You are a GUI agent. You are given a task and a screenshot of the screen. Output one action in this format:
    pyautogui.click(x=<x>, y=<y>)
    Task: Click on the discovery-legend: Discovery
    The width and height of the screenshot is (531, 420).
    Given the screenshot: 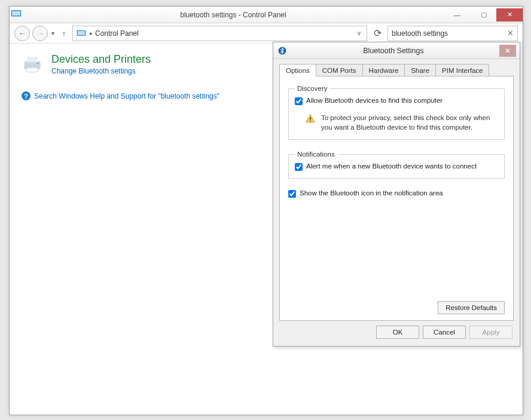 What is the action you would take?
    pyautogui.click(x=312, y=88)
    